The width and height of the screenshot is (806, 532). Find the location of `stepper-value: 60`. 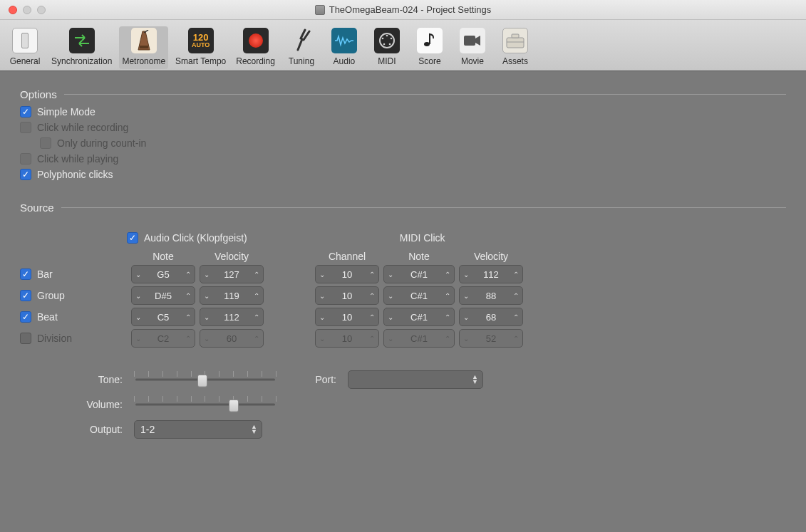

stepper-value: 60 is located at coordinates (232, 339).